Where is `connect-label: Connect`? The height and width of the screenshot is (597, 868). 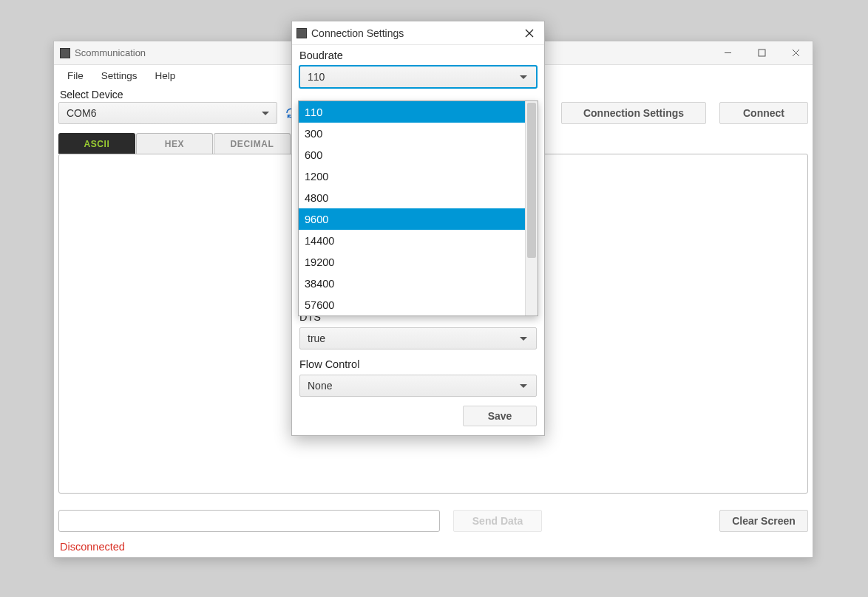 connect-label: Connect is located at coordinates (764, 113).